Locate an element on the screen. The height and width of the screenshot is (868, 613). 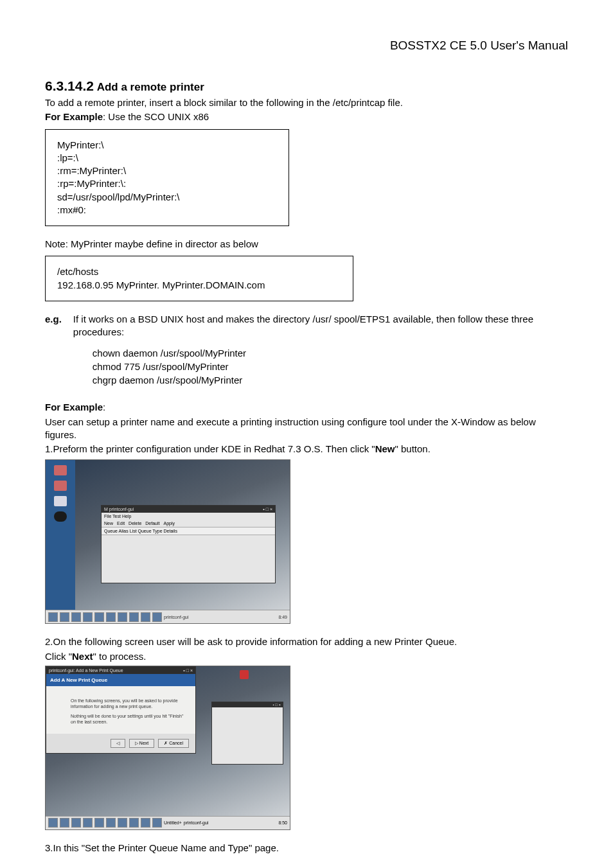
eg-content: If it works on a BSD UNIX host and makes… is located at coordinates (321, 350).